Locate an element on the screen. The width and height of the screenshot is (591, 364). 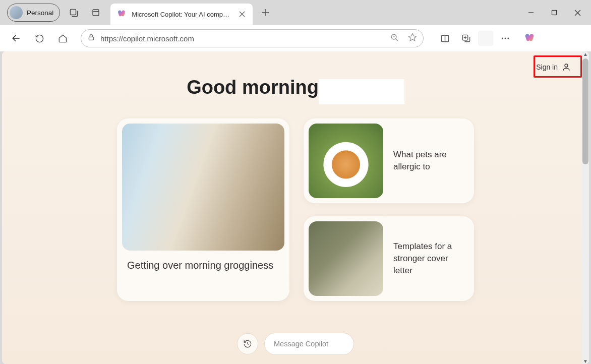
copilot-favicon-icon is located at coordinates (122, 14).